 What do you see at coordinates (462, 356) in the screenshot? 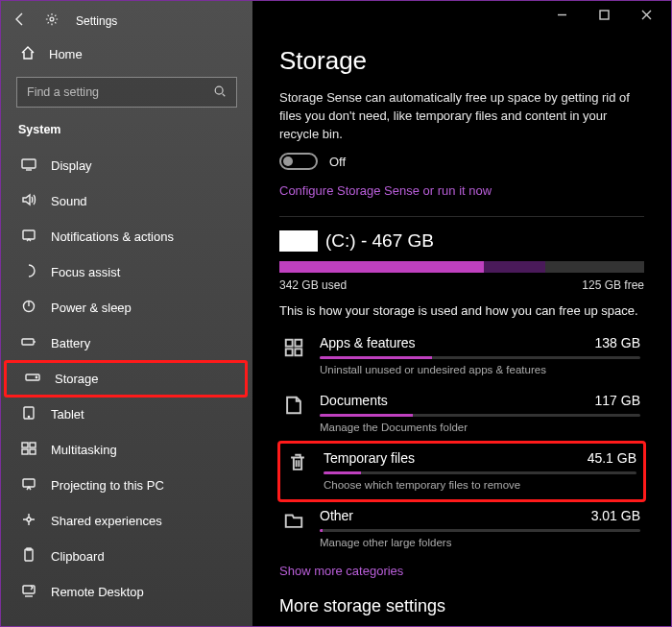
I see `category-apps: Apps & features138 GB Uninstall unused o…` at bounding box center [462, 356].